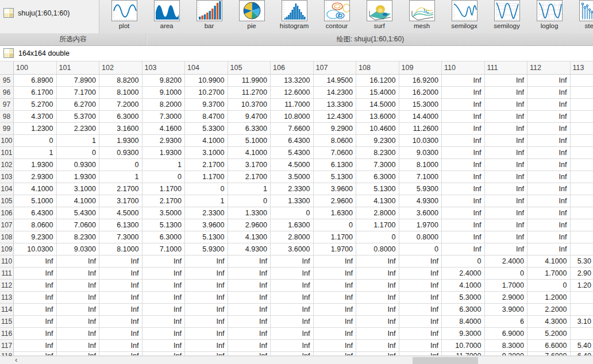 The width and height of the screenshot is (593, 364). What do you see at coordinates (36, 201) in the screenshot?
I see `cell: 5.1000` at bounding box center [36, 201].